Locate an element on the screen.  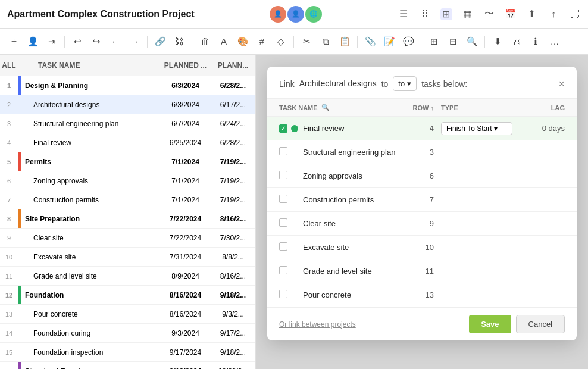
modal-row: Zoning approvals 6 is located at coordinates (422, 176).